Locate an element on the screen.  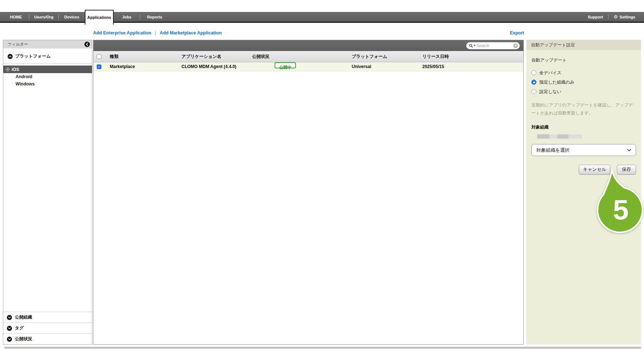
cell-type: Marketplace is located at coordinates (122, 67).